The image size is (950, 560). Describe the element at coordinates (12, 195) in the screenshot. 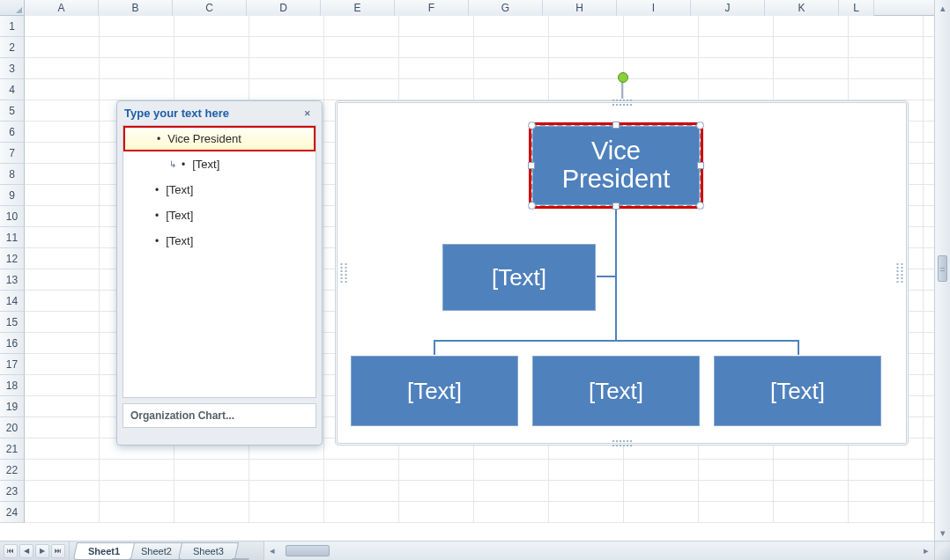

I see `row-header: 9` at that location.